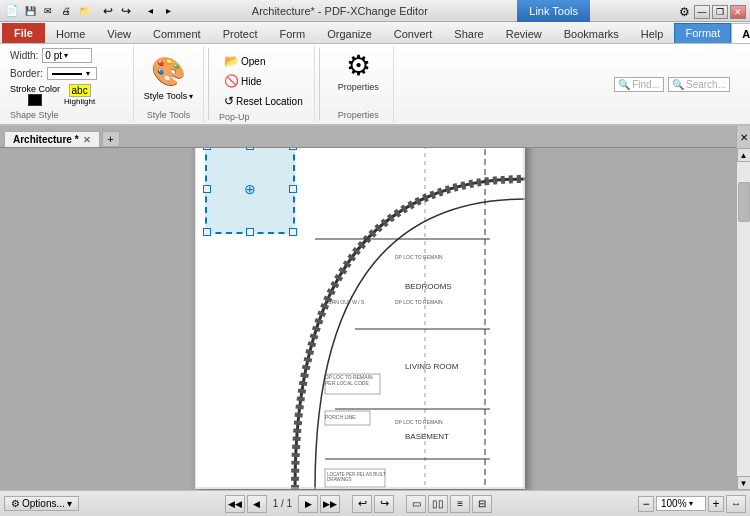 The width and height of the screenshot is (750, 516). I want to click on hide-btn: 🚫 Hide, so click(264, 81).